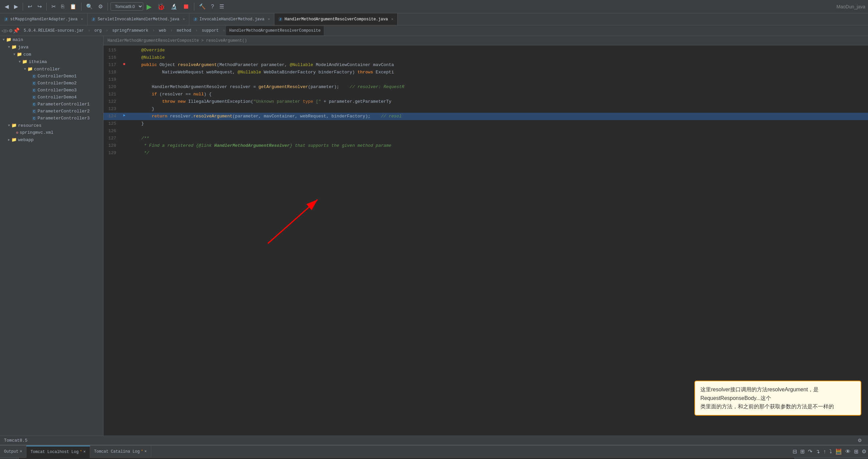  I want to click on sidebar-item-springmvc: ⚙ springmvc.xml, so click(52, 133).